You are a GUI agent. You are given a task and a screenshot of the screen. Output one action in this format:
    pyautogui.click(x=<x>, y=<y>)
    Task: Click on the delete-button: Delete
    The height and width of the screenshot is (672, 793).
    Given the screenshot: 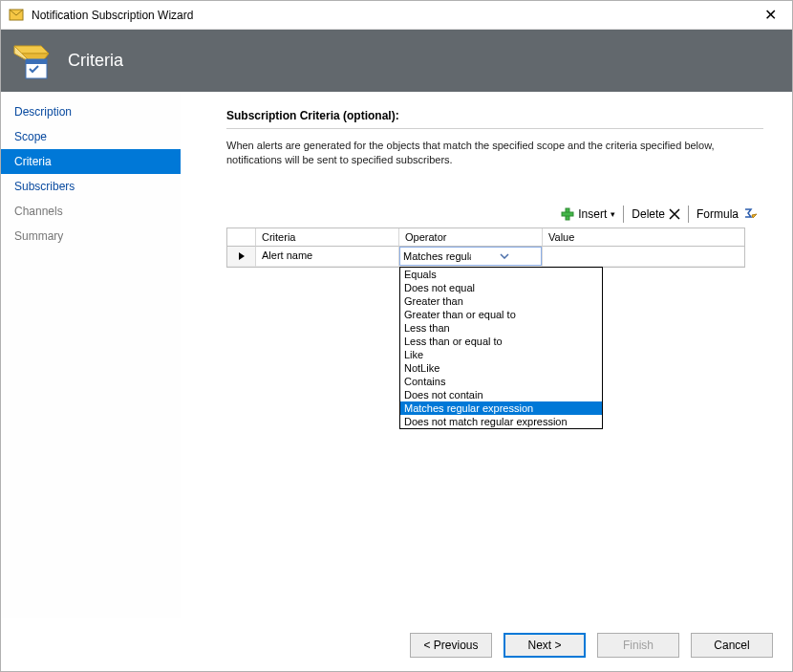 What is the action you would take?
    pyautogui.click(x=655, y=214)
    